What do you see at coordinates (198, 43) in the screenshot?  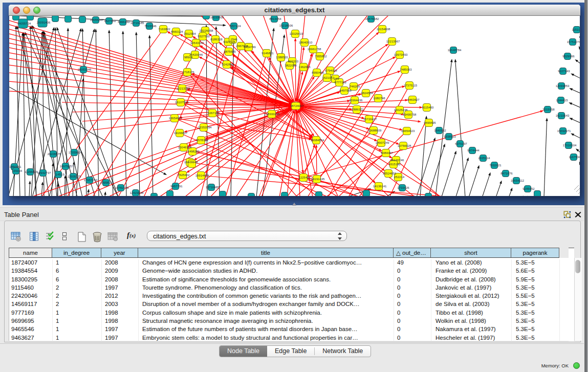 I see `svg-text: 10543342` at bounding box center [198, 43].